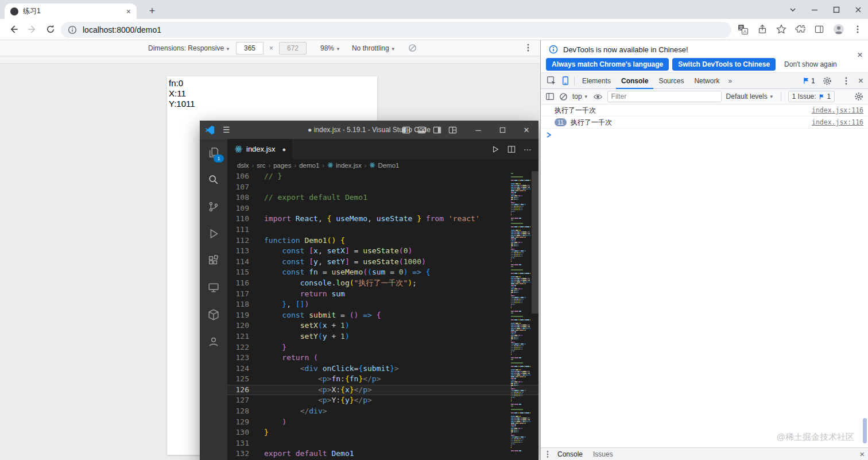  Describe the element at coordinates (309, 165) in the screenshot. I see `breadcrumb-item: demo1` at that location.